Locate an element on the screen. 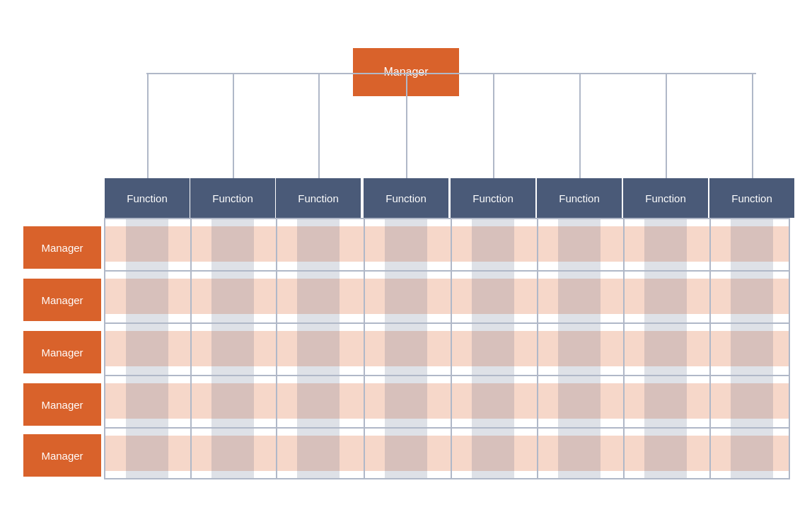 The height and width of the screenshot is (512, 812). top-horizontal-line is located at coordinates (451, 74).